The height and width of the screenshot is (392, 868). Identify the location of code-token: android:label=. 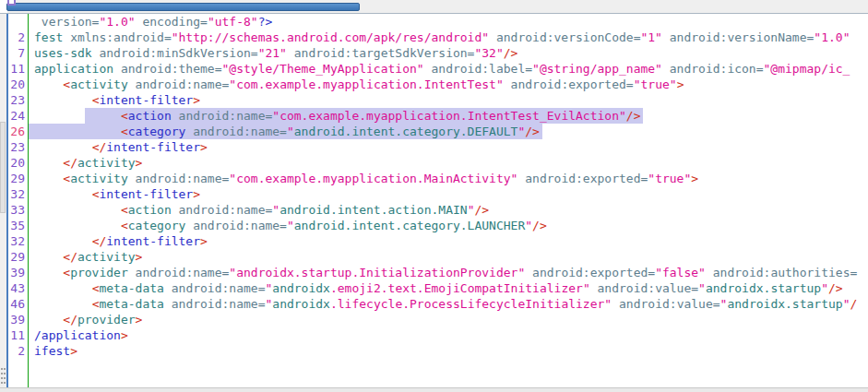
(478, 68).